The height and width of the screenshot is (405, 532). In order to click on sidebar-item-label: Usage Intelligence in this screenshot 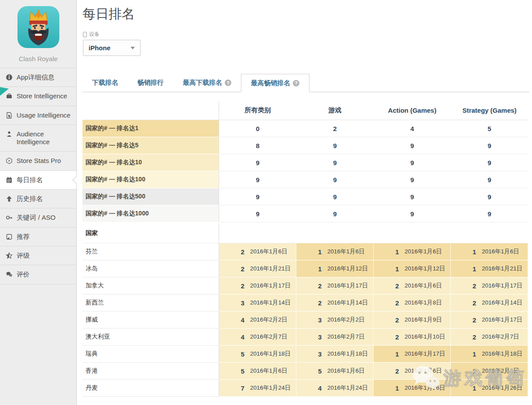, I will do `click(44, 115)`.